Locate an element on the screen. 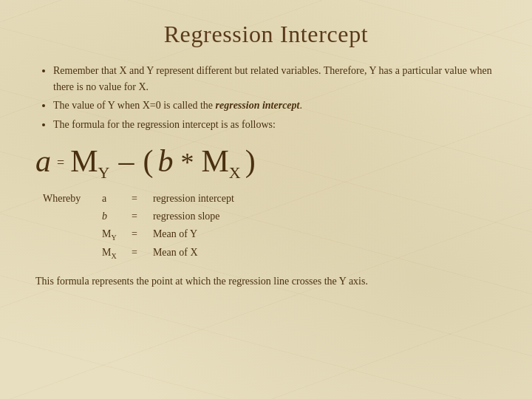 The width and height of the screenshot is (532, 399). def-eq-my: = Mean of Y is located at coordinates (205, 234).